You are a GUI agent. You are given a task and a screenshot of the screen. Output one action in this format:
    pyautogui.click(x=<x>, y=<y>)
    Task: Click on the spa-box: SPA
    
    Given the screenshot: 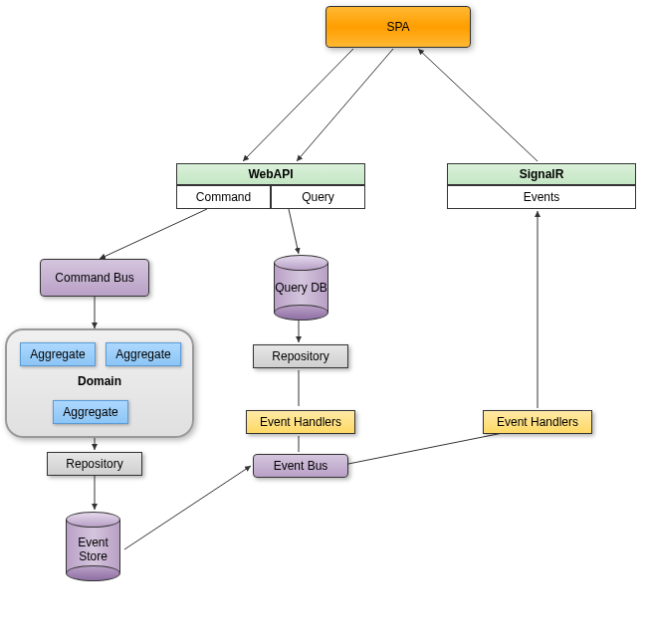 What is the action you would take?
    pyautogui.click(x=398, y=27)
    